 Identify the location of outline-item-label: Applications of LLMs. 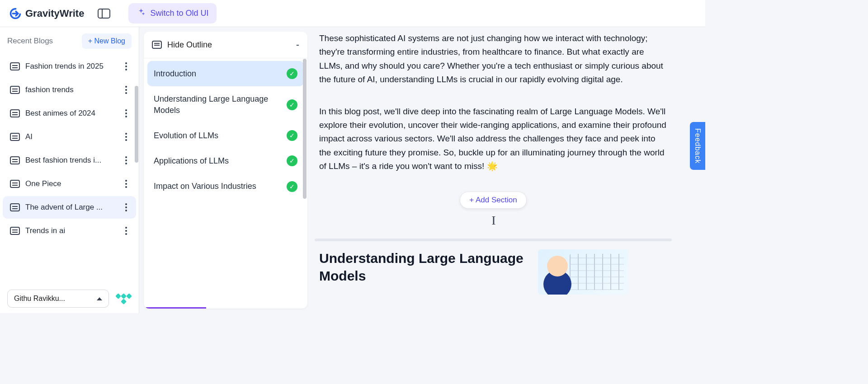
(217, 161).